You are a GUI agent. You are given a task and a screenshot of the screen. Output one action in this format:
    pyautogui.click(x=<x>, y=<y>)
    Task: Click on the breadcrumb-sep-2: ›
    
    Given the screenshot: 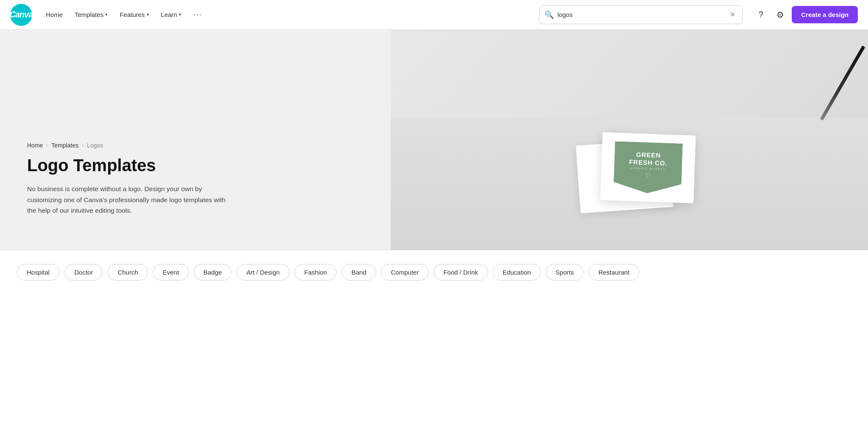 What is the action you would take?
    pyautogui.click(x=83, y=145)
    